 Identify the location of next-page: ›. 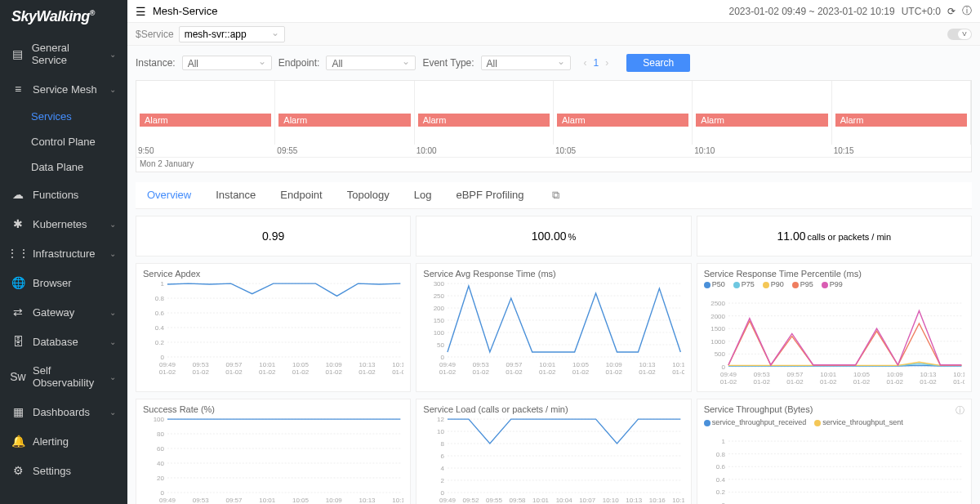
(607, 63).